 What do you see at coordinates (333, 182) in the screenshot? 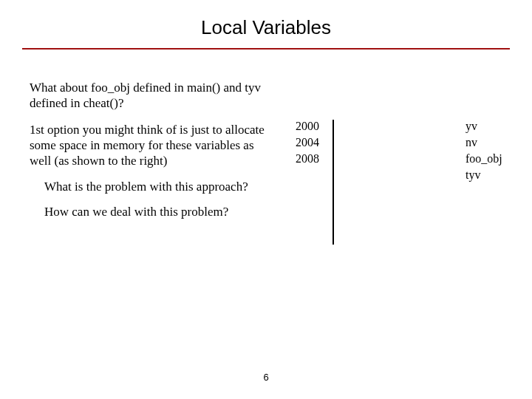
I see `memory-table` at bounding box center [333, 182].